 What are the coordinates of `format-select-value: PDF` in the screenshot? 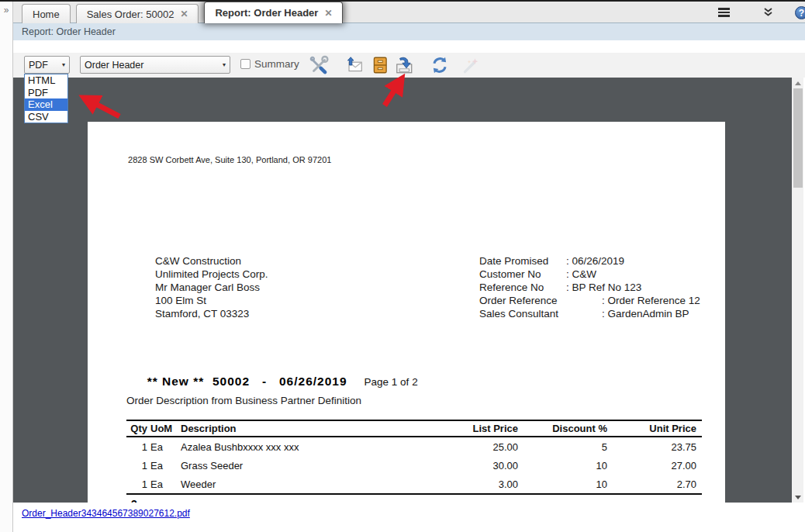 It's located at (39, 65).